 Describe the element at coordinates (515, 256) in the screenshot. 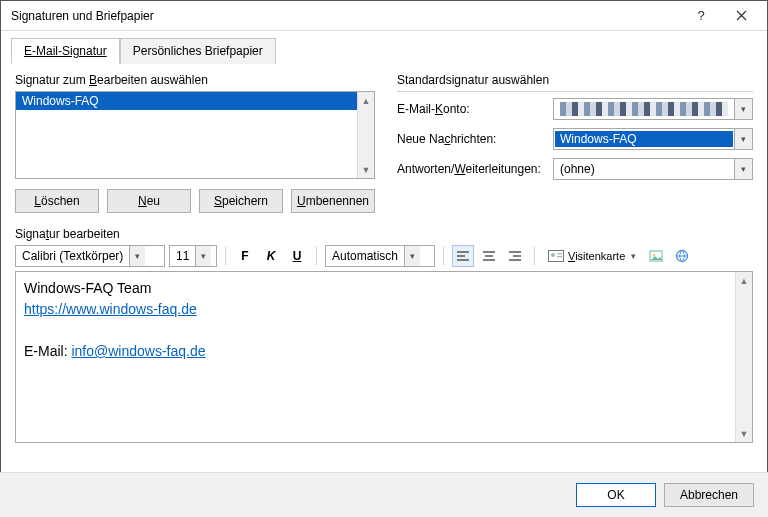

I see `align-right-button` at that location.